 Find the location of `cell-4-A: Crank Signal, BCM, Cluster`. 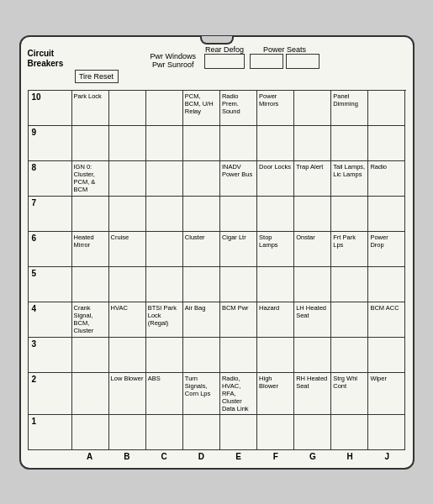

cell-4-A: Crank Signal, BCM, Cluster is located at coordinates (91, 320).